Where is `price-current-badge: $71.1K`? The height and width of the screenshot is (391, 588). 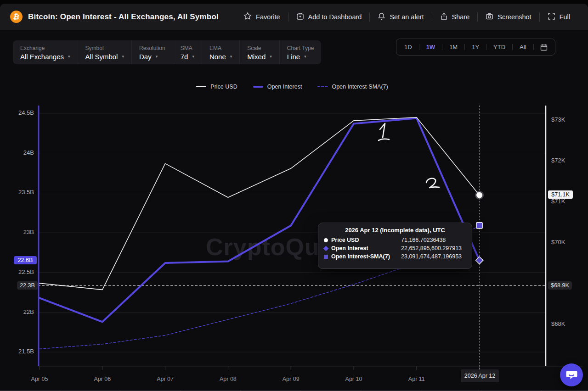
price-current-badge: $71.1K is located at coordinates (560, 195).